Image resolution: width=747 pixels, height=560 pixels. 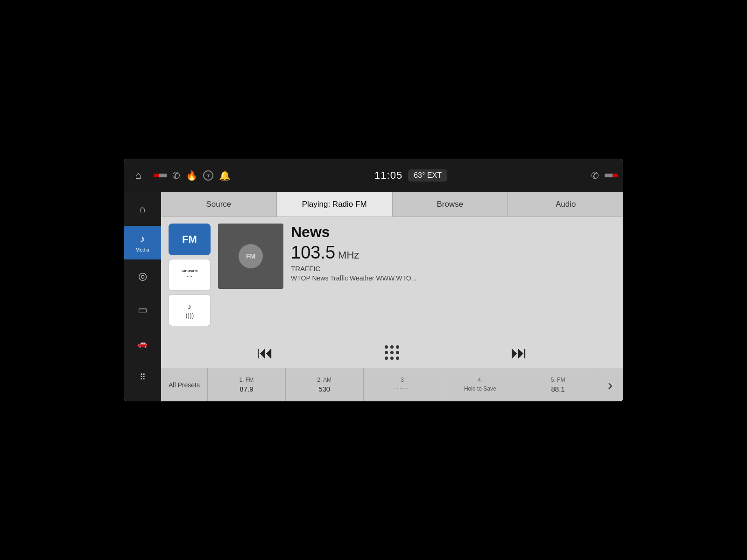 I want to click on prev-icon: ⏮, so click(x=265, y=353).